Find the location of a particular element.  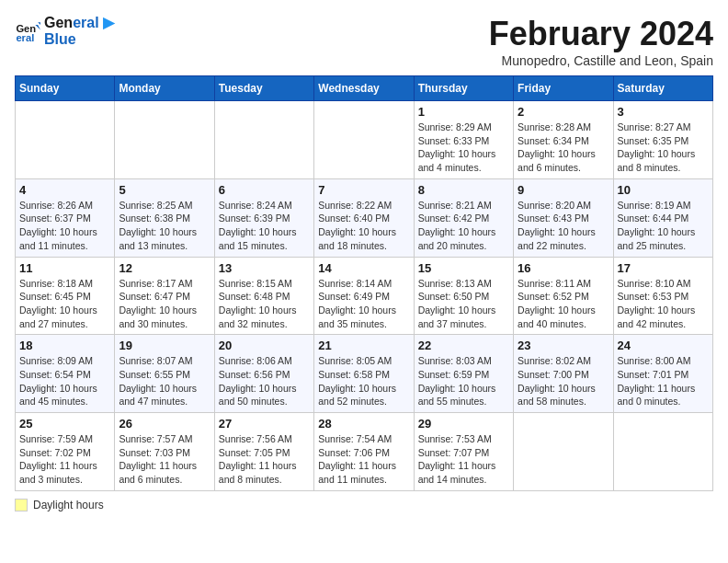

column-header-sunday: Sunday is located at coordinates (65, 88).